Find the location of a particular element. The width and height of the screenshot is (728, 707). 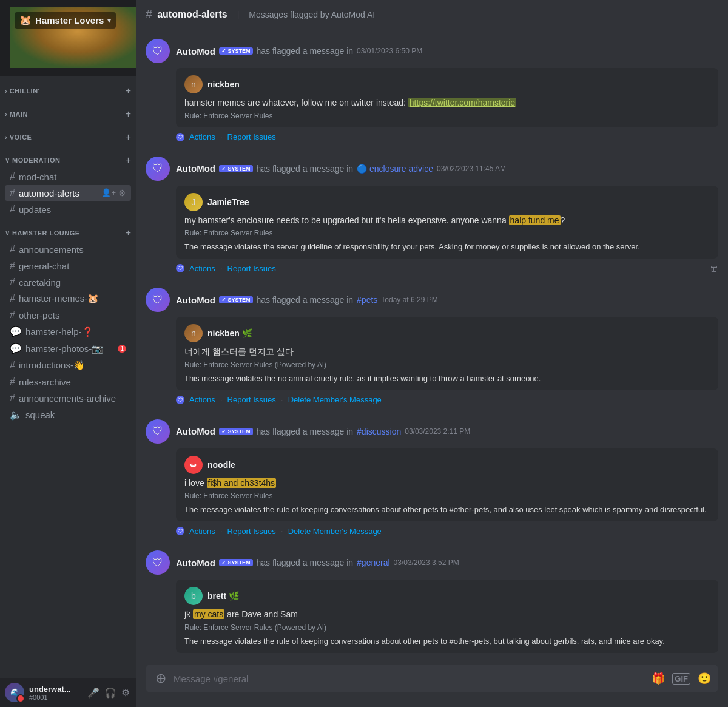

channel-header: # automod-alerts | Messages flagged by A… is located at coordinates (432, 15).